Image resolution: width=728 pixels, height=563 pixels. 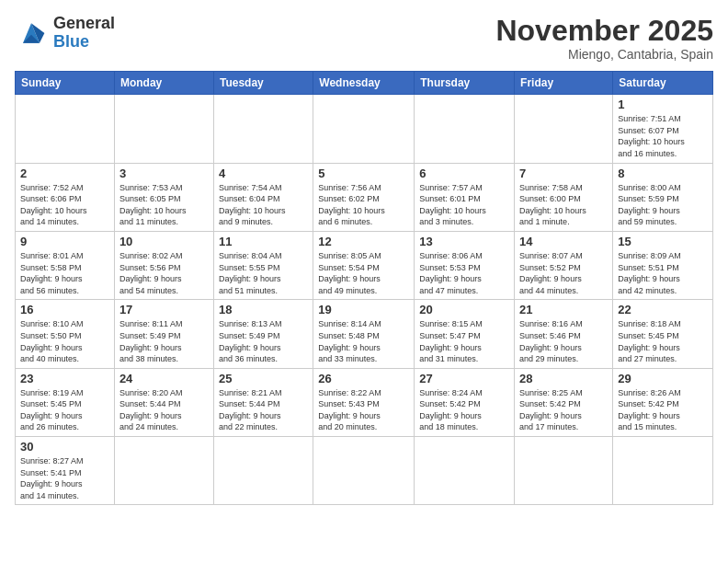 What do you see at coordinates (563, 241) in the screenshot?
I see `day-number: 14` at bounding box center [563, 241].